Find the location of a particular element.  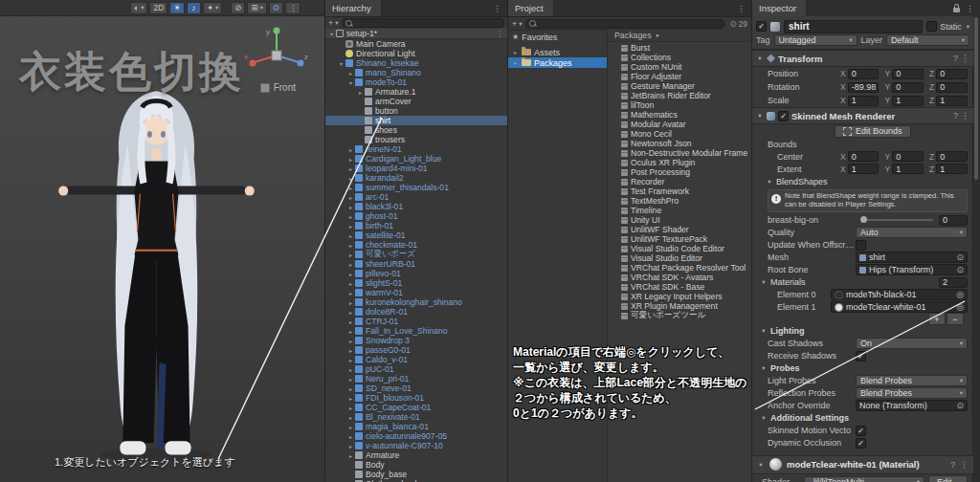

hierarchy-item-ghost-01: ▸ghost-01 is located at coordinates (416, 216).